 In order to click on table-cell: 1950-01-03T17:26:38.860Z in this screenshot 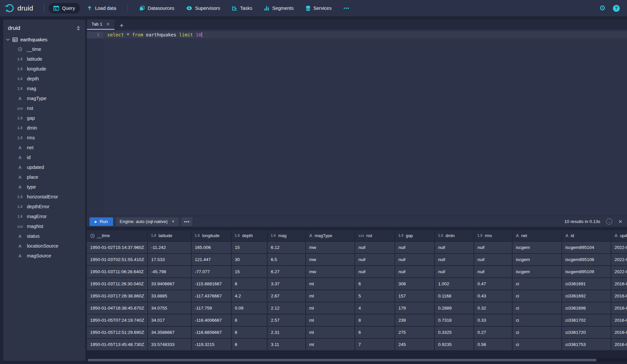, I will do `click(117, 296)`.